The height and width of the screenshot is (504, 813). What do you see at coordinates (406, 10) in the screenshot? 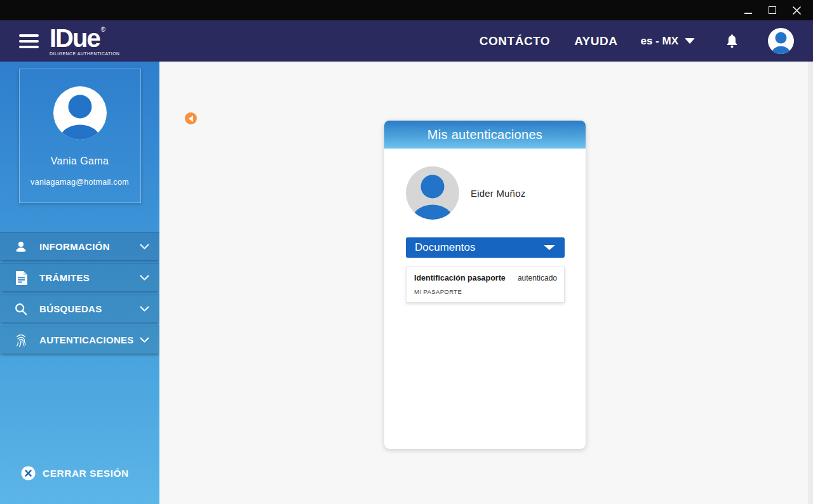
I see `window-titlebar` at bounding box center [406, 10].